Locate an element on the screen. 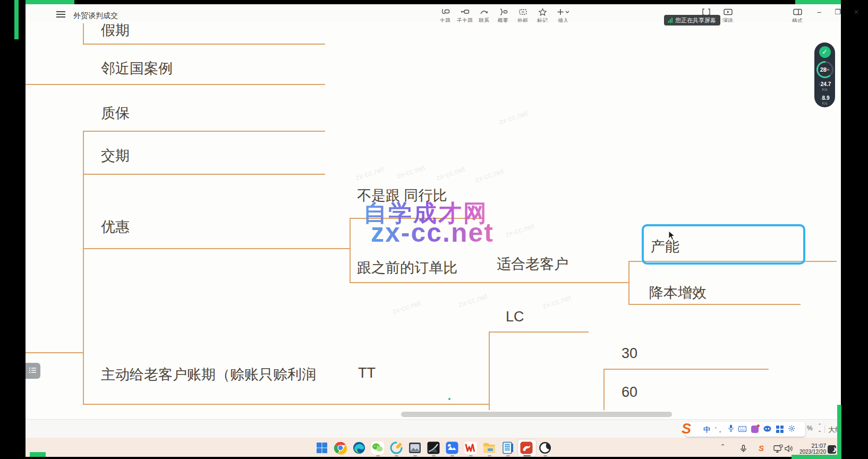 The image size is (868, 459). node-genzhiqian-dingdanbi: 跟之前的订单比 is located at coordinates (407, 268).